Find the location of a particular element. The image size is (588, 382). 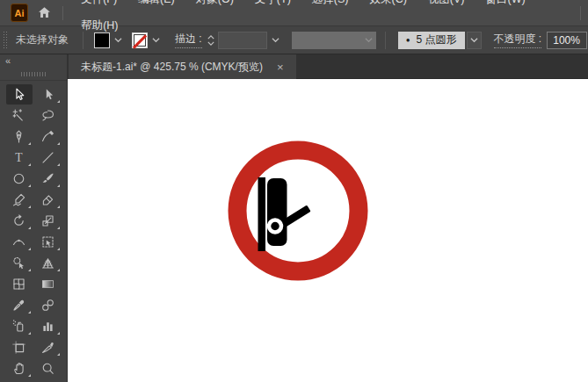

perspective-grid-tool is located at coordinates (48, 263).